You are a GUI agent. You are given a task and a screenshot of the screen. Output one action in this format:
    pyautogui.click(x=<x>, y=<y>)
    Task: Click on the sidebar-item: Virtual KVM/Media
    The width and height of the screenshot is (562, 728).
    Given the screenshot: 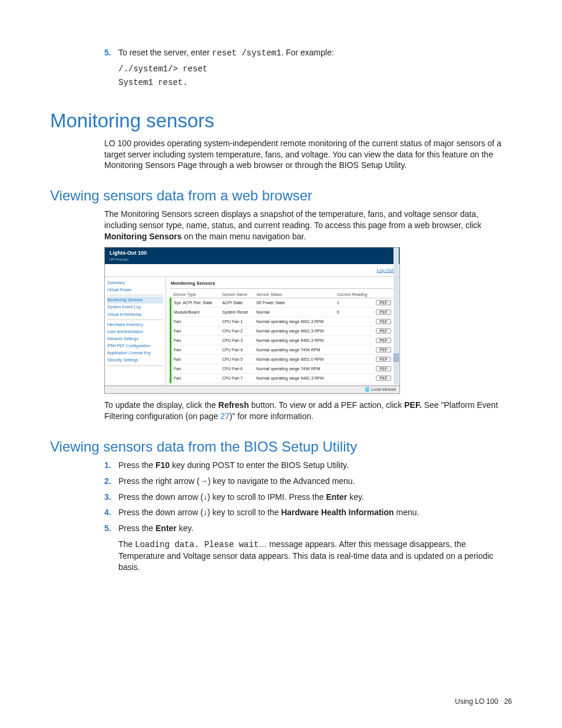 What is the action you would take?
    pyautogui.click(x=135, y=315)
    